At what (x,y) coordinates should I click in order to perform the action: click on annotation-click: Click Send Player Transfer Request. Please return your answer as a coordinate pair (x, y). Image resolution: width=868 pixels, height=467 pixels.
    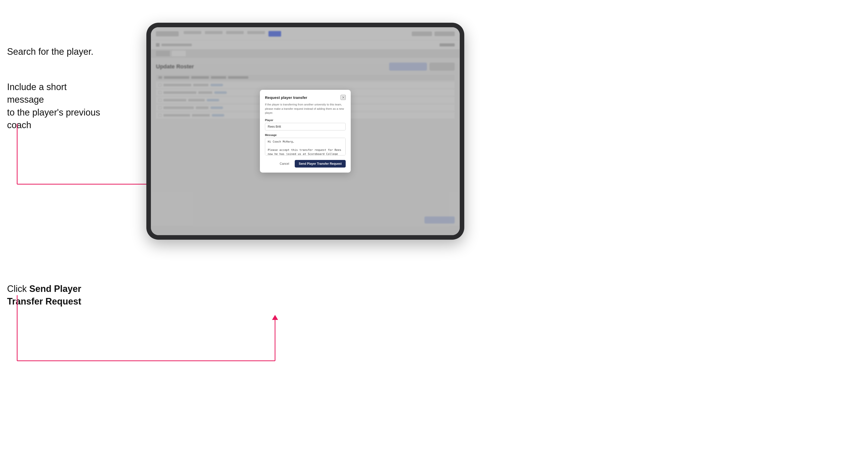
    Looking at the image, I should click on (55, 295).